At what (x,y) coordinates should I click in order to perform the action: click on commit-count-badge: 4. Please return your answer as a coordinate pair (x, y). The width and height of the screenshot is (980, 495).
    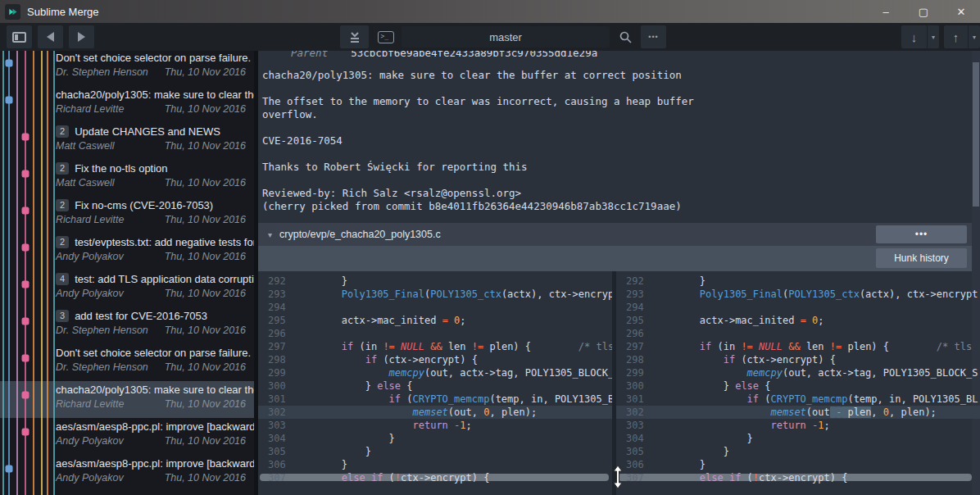
    Looking at the image, I should click on (62, 279).